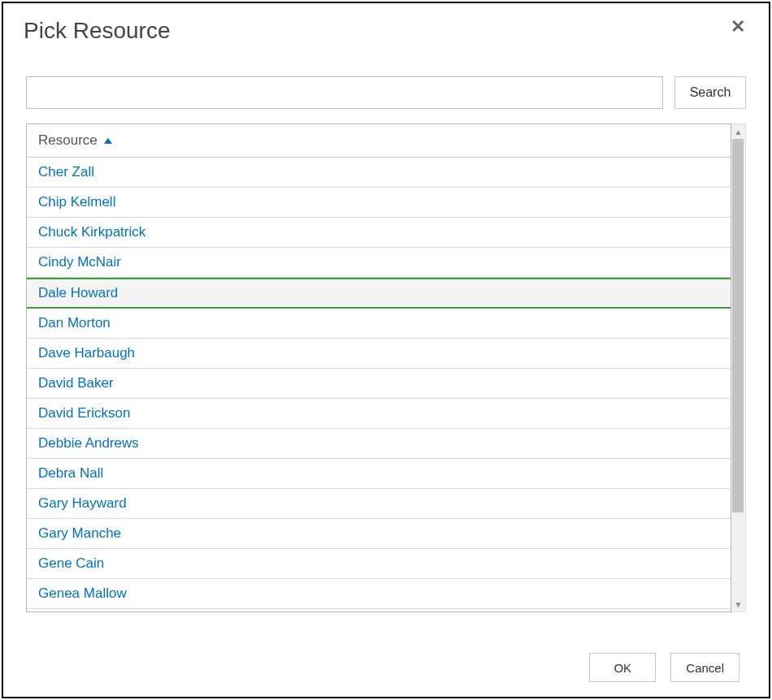 The width and height of the screenshot is (772, 700). Describe the element at coordinates (379, 293) in the screenshot. I see `table-row: Dale Howard` at that location.